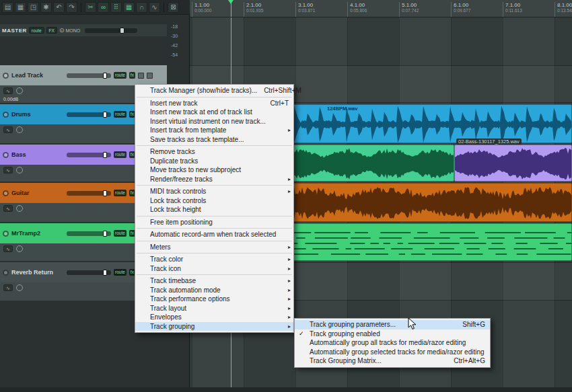 Image resolution: width=572 pixels, height=392 pixels. Describe the element at coordinates (514, 11) in the screenshot. I see `ruler-bar-time: 0:11.613` at that location.